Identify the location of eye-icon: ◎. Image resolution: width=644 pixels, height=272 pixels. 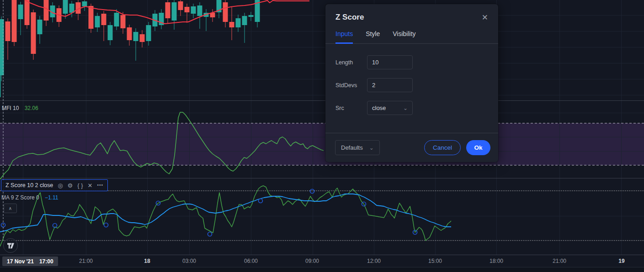
(60, 185).